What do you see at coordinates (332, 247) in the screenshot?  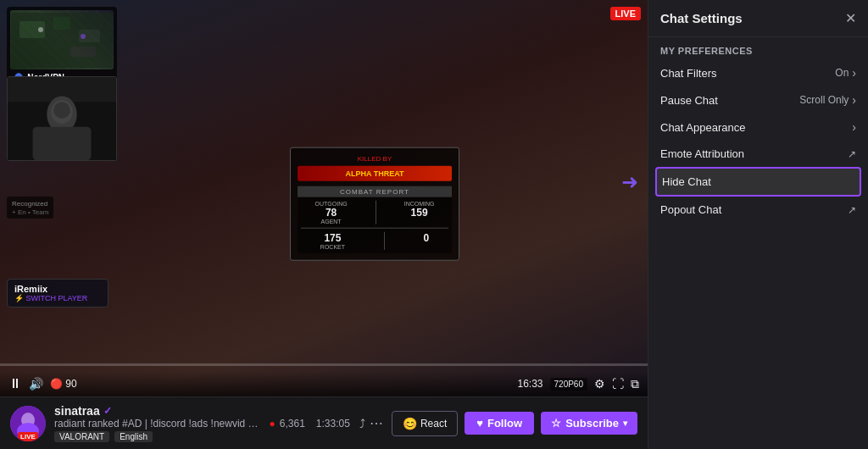 I see `stat3-label: ROCKET` at bounding box center [332, 247].